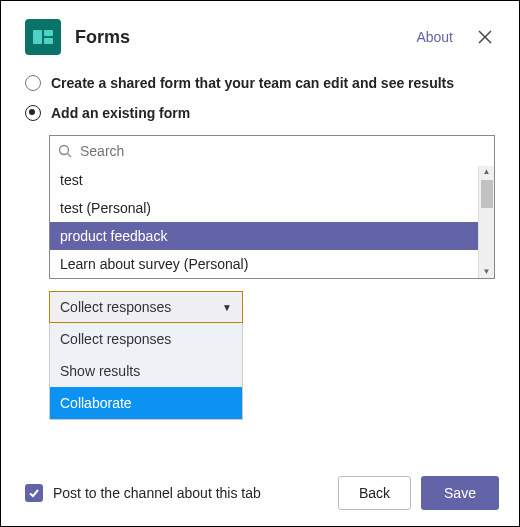 This screenshot has width=520, height=527. Describe the element at coordinates (272, 236) in the screenshot. I see `form-list-item: product feedback` at that location.